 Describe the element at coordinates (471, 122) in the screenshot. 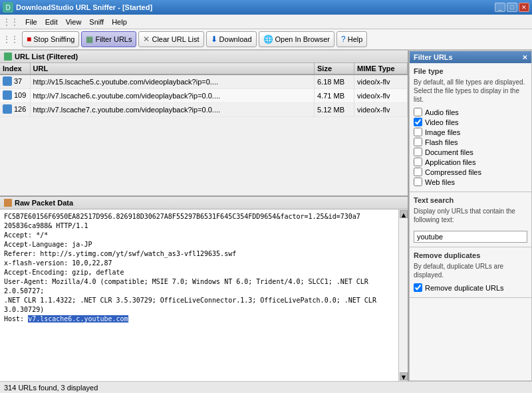

I see `file-type-row-1: Video files` at that location.